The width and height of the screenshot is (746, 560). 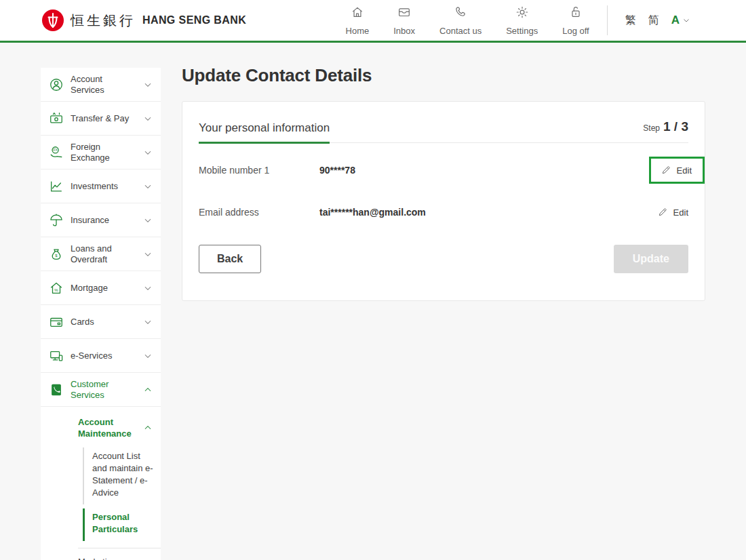 What do you see at coordinates (259, 212) in the screenshot?
I see `email-address-label: Email address` at bounding box center [259, 212].